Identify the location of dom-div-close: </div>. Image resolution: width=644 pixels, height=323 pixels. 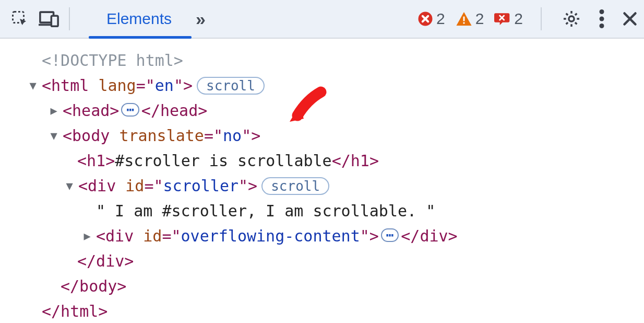
(322, 261).